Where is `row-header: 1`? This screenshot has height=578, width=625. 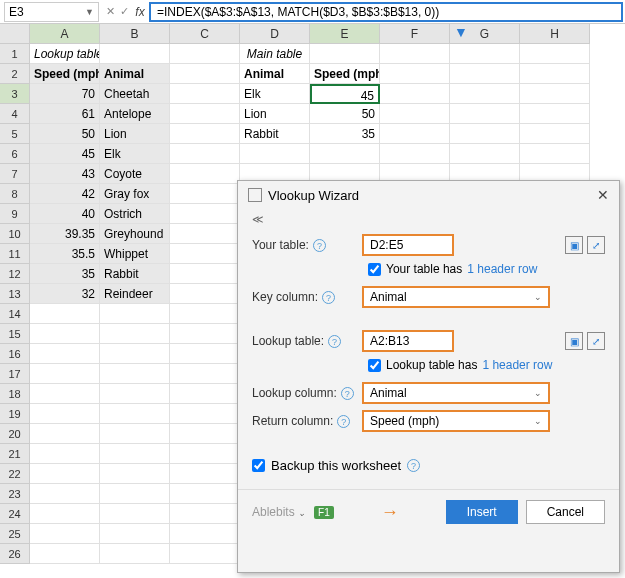
row-header: 1 is located at coordinates (15, 54).